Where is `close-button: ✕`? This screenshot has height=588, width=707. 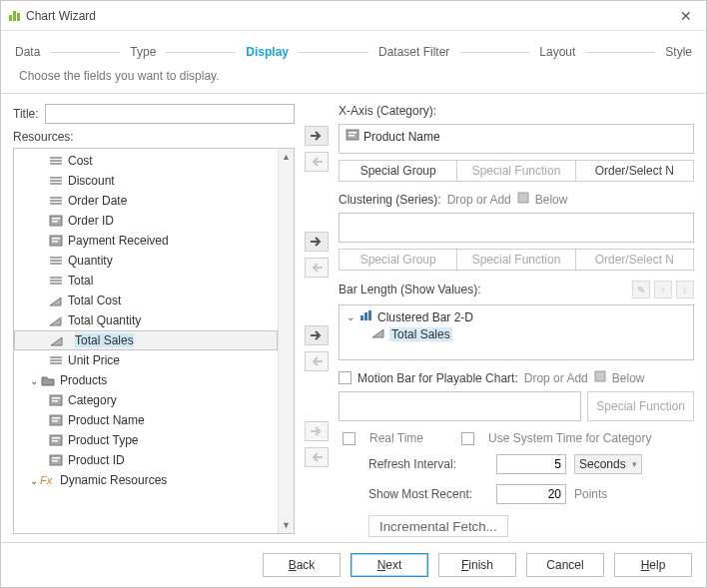
close-button: ✕ is located at coordinates (686, 16).